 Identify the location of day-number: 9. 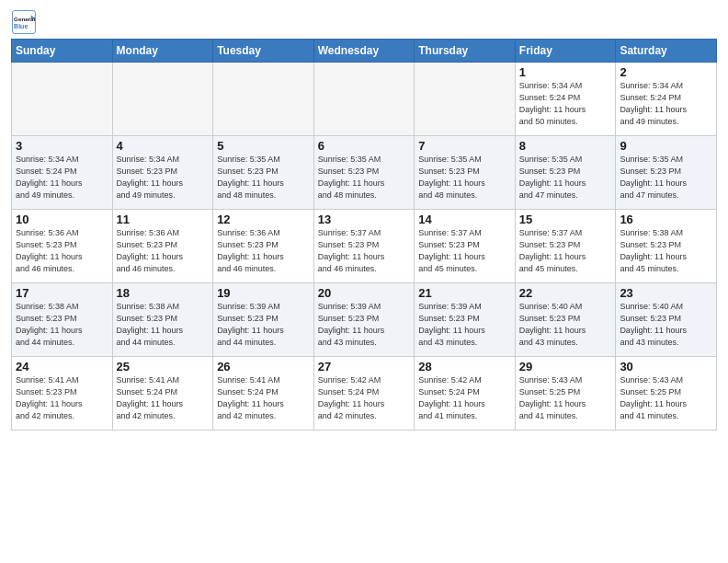
(665, 145).